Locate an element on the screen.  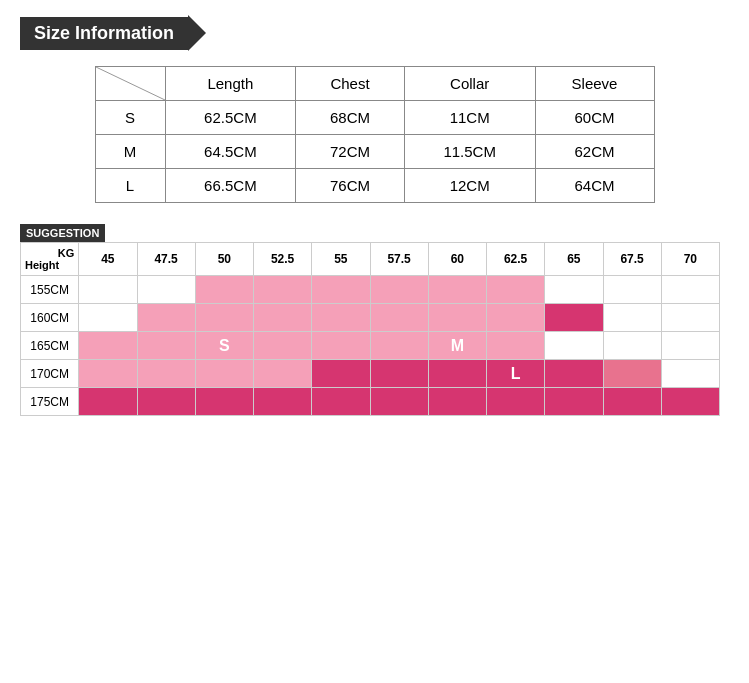
kg-52_5: 52.5 is located at coordinates (283, 260).